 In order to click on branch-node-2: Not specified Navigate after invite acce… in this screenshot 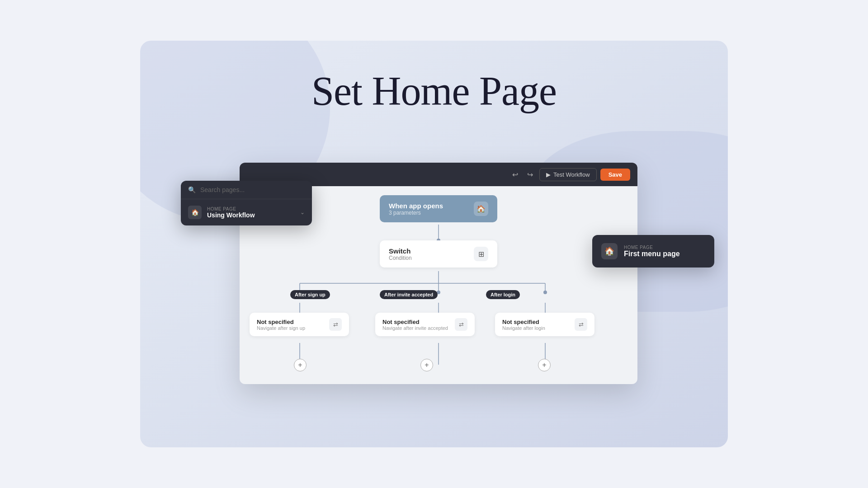, I will do `click(425, 324)`.